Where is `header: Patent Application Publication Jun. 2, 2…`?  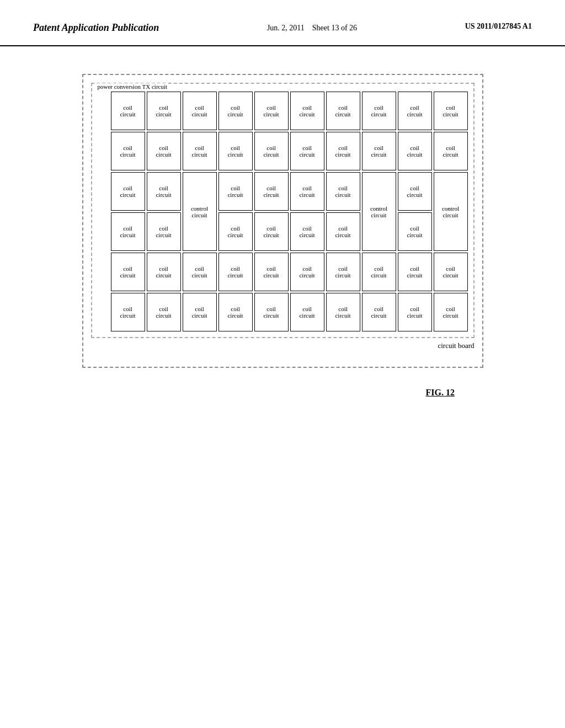
header: Patent Application Publication Jun. 2, 2… is located at coordinates (282, 23).